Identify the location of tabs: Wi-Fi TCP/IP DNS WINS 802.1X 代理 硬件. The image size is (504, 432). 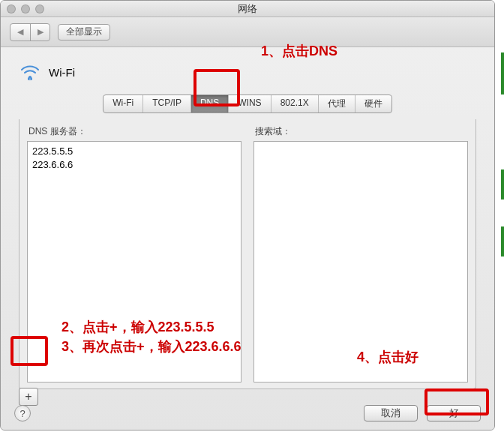
(248, 104).